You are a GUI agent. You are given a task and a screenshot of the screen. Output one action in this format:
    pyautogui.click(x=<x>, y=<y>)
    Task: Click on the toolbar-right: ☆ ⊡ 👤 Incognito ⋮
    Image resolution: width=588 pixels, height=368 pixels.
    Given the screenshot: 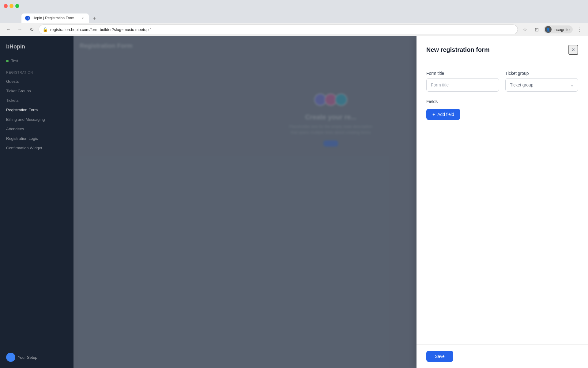 What is the action you would take?
    pyautogui.click(x=552, y=29)
    